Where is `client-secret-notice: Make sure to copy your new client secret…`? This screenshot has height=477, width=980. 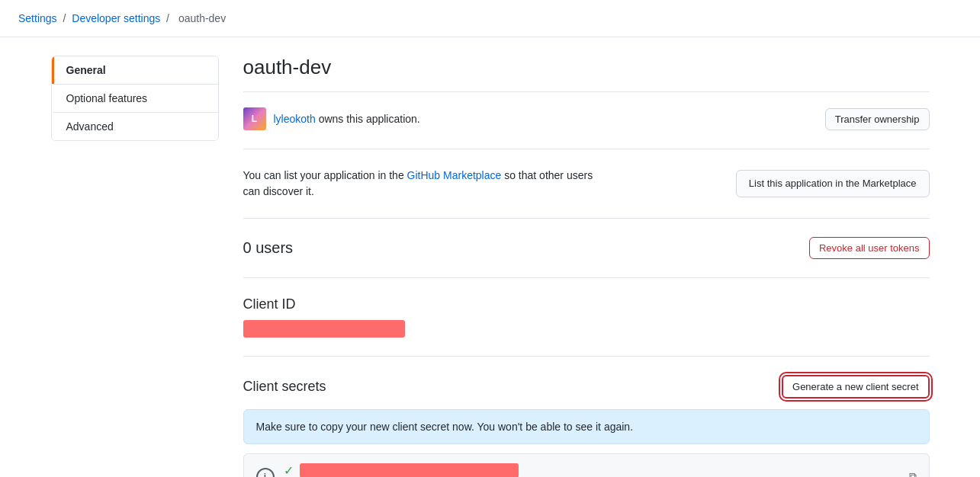 client-secret-notice: Make sure to copy your new client secret… is located at coordinates (586, 427).